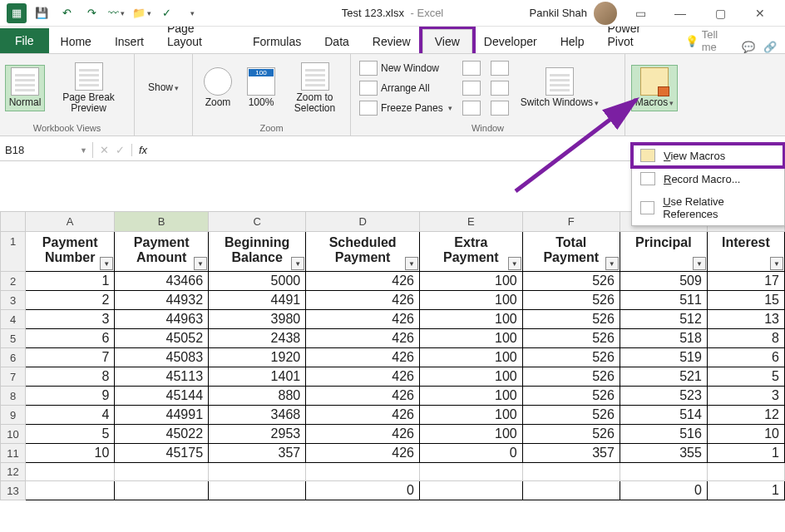 The height and width of the screenshot is (532, 785). I want to click on row-header-10: 10, so click(13, 434).